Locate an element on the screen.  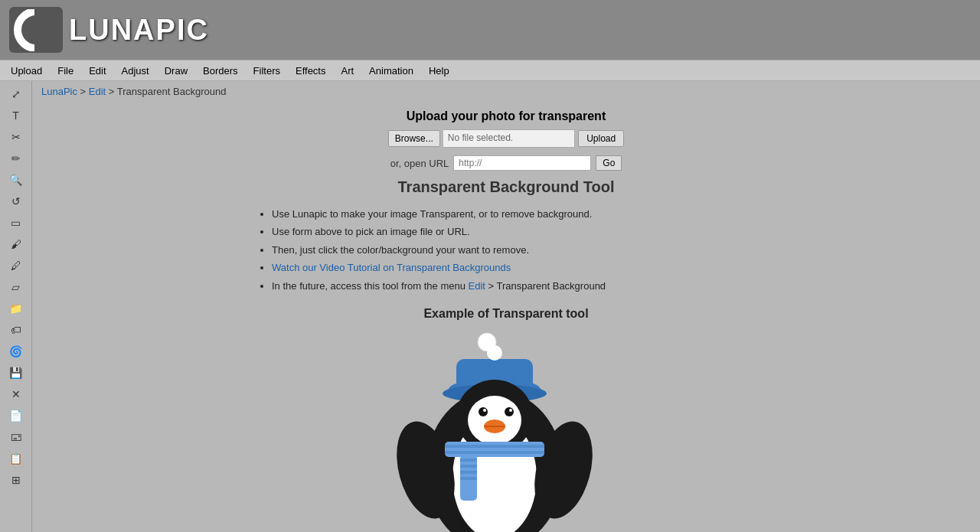
sidebar-scissors-icon: ✂ is located at coordinates (16, 137).